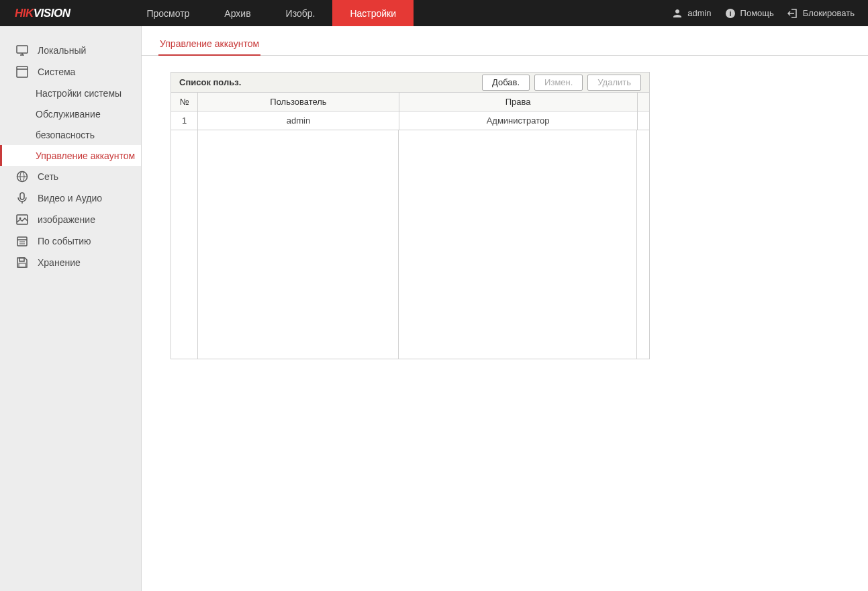 The image size is (868, 591). Describe the element at coordinates (42, 13) in the screenshot. I see `logo: HIKVISION` at that location.